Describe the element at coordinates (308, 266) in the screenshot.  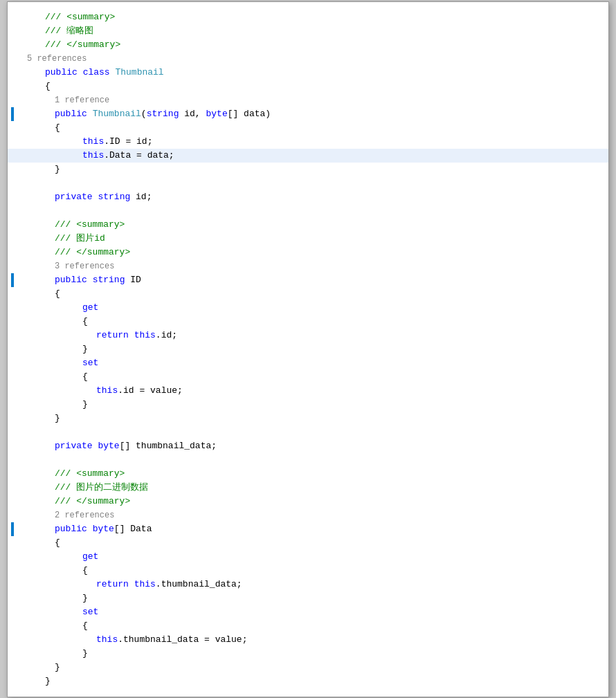
I see `meta-line: 3 references` at that location.